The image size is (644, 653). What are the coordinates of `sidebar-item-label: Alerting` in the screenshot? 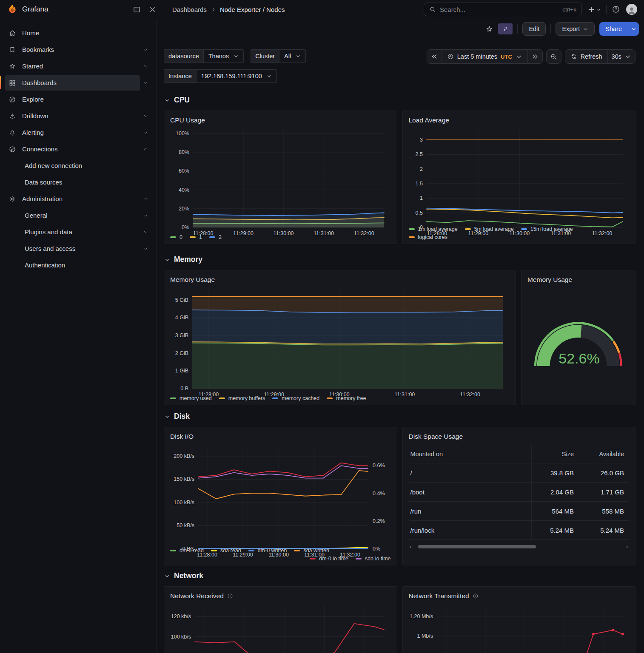 It's located at (33, 133).